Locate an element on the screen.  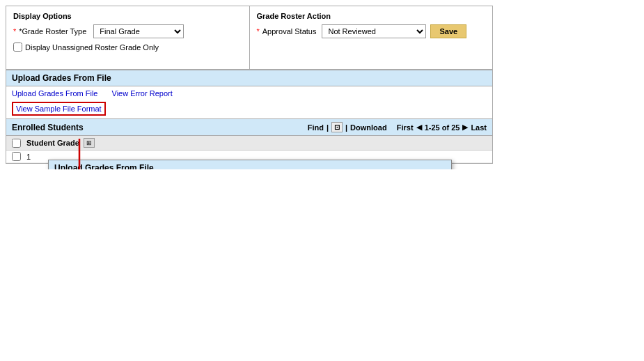
save-button: Save is located at coordinates (448, 31).